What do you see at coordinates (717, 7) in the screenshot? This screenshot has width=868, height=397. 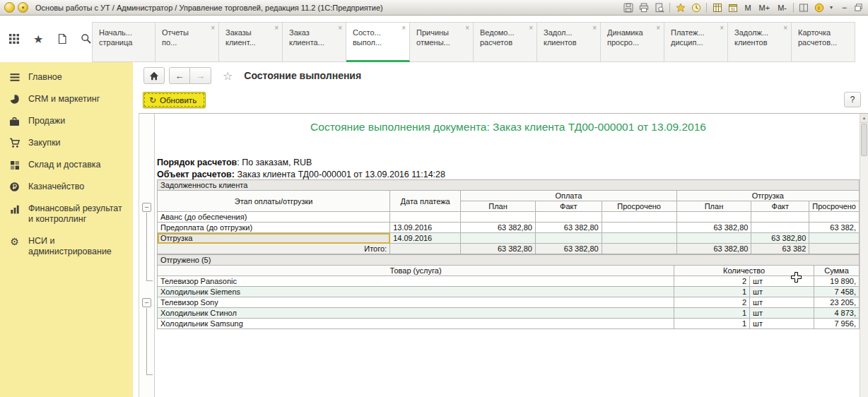 I see `calculator-icon` at bounding box center [717, 7].